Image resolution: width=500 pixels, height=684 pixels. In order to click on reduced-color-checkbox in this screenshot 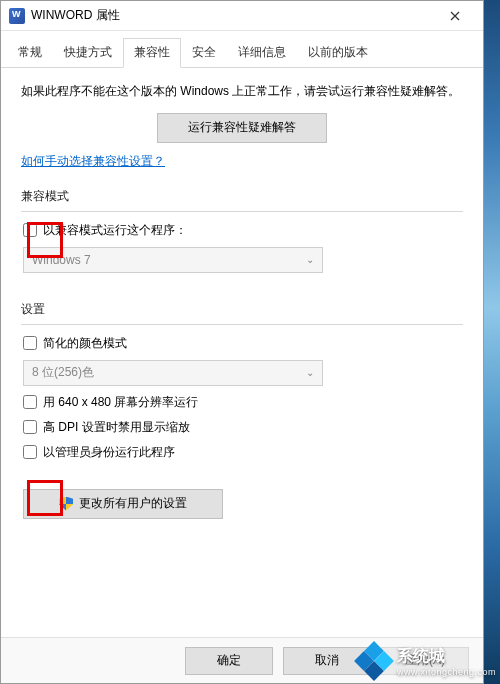, I will do `click(30, 343)`.